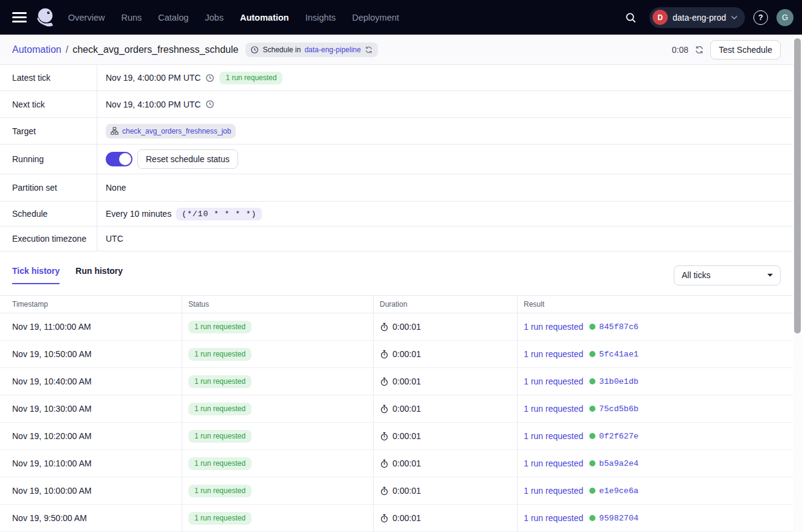  Describe the element at coordinates (727, 276) in the screenshot. I see `tick-filter-select: All ticks` at that location.